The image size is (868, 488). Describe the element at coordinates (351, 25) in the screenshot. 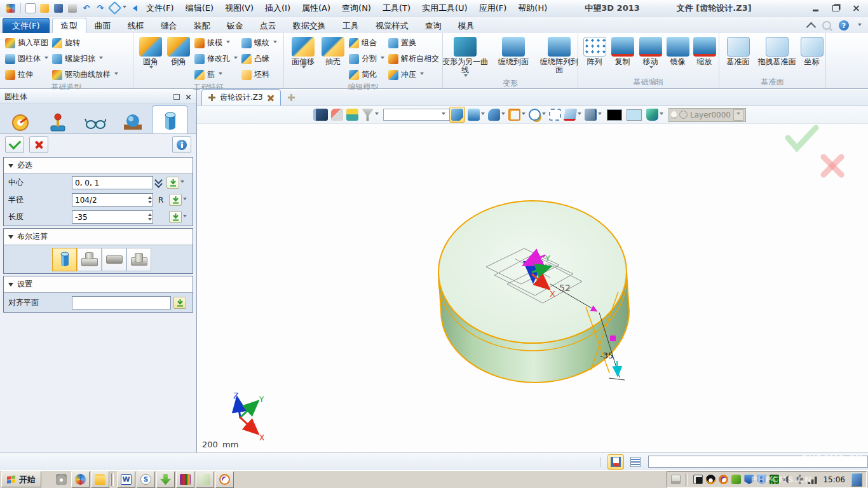

I see `tab-tools: 工具` at that location.